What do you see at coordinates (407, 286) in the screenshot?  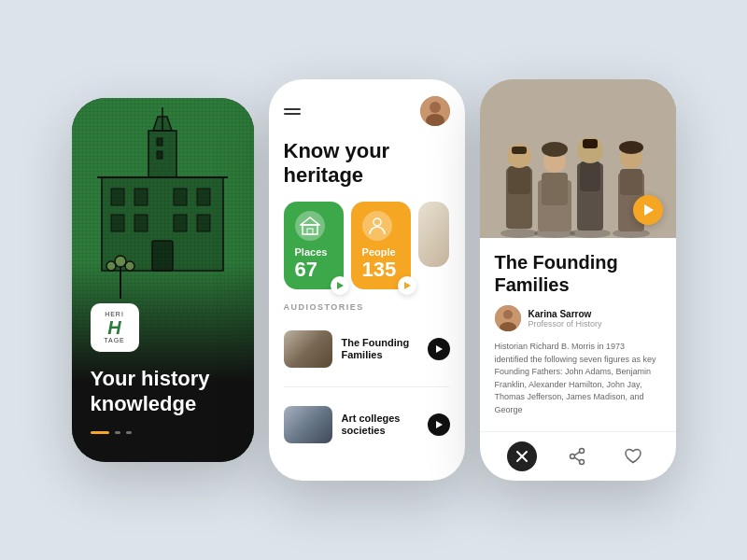 I see `people-play-triangle` at bounding box center [407, 286].